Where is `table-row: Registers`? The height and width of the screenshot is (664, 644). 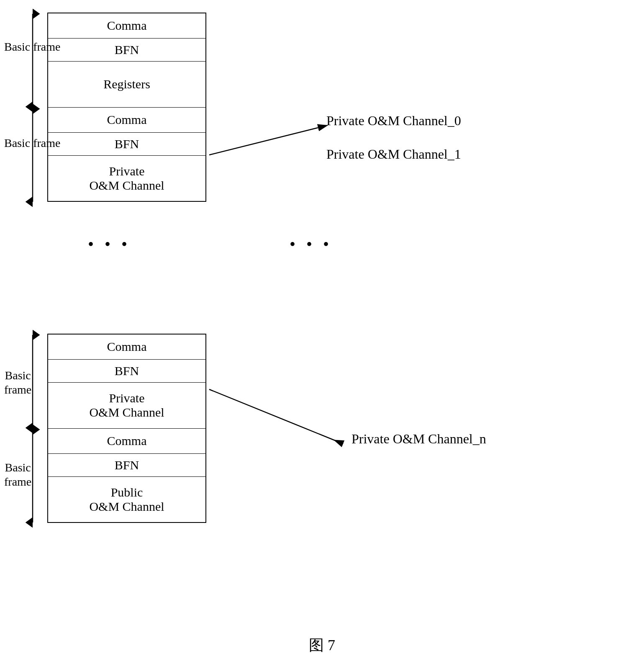
table-row: Registers is located at coordinates (127, 84).